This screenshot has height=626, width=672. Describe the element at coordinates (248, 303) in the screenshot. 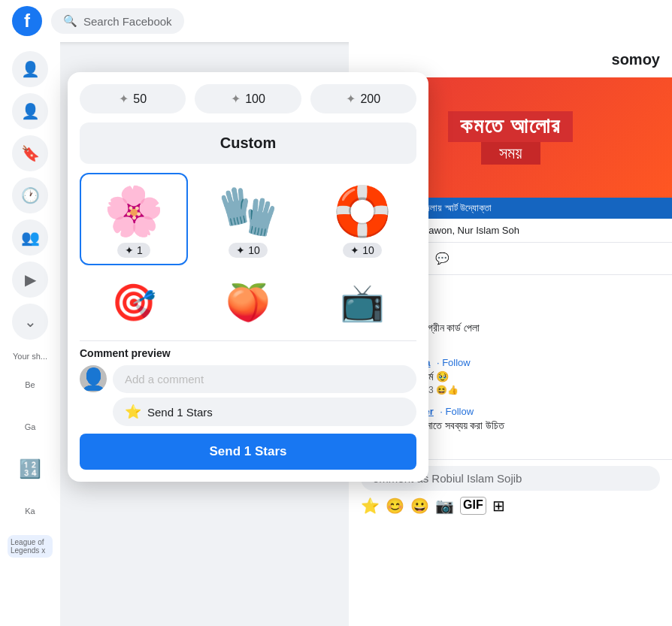

I see `peach-emoji: 🍑` at that location.